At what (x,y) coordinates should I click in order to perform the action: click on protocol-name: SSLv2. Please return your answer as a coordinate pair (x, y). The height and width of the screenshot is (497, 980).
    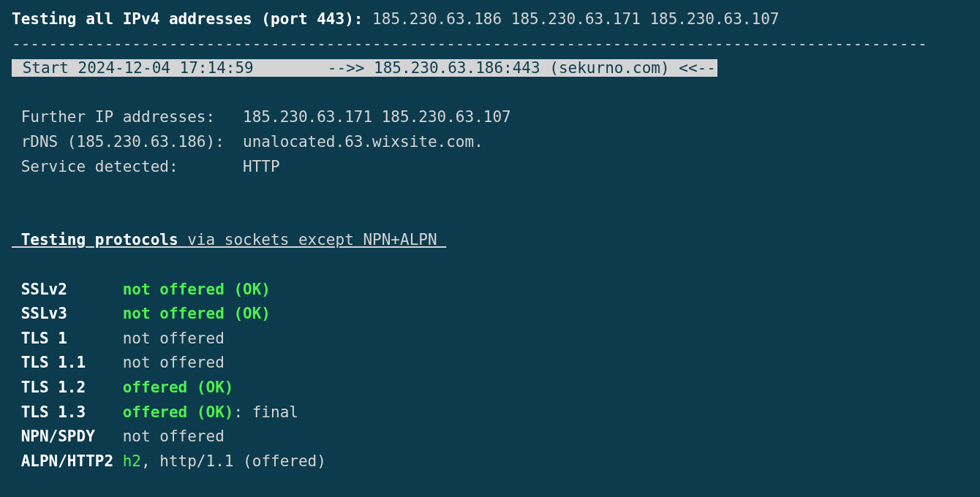
    Looking at the image, I should click on (67, 289).